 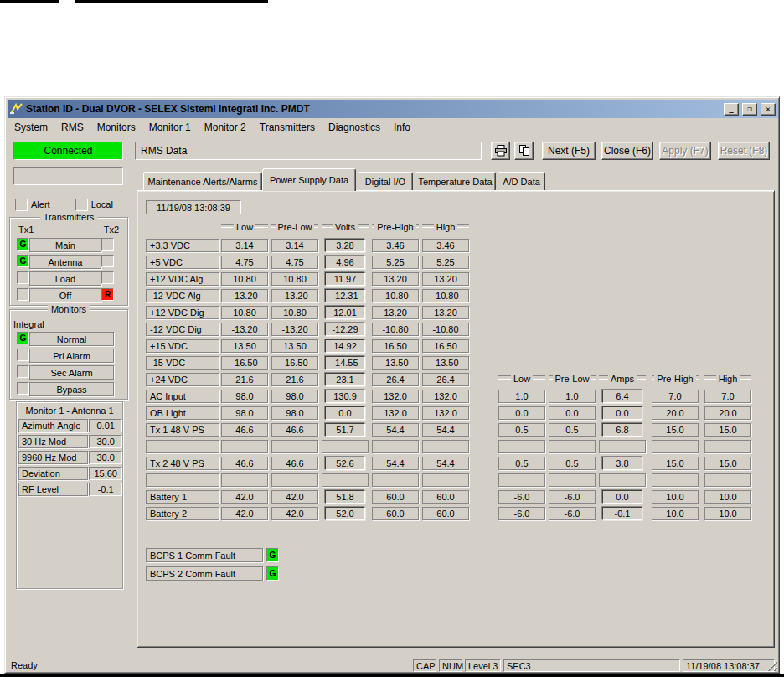 What do you see at coordinates (287, 127) in the screenshot?
I see `menu-item-transmitters: Transmitters` at bounding box center [287, 127].